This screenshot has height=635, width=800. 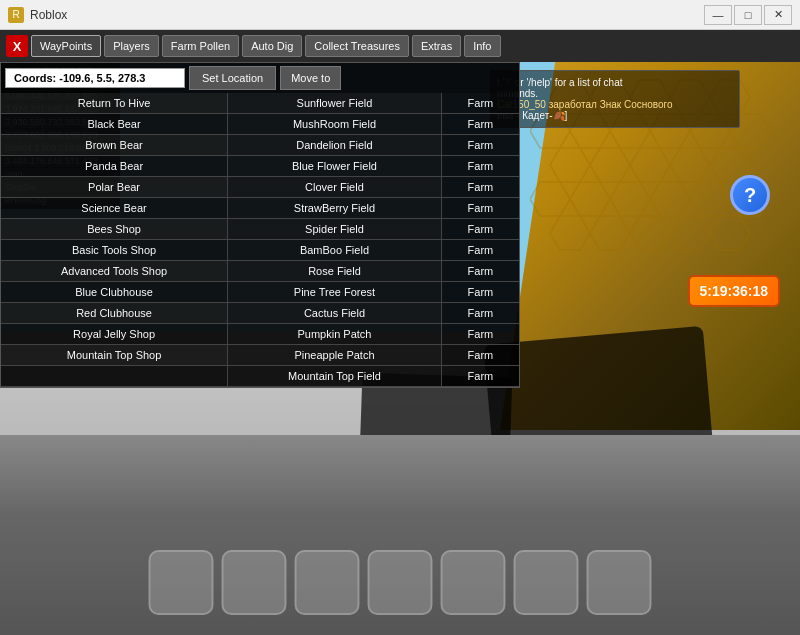 I want to click on auto-dig-button: Auto Dig, so click(x=272, y=46).